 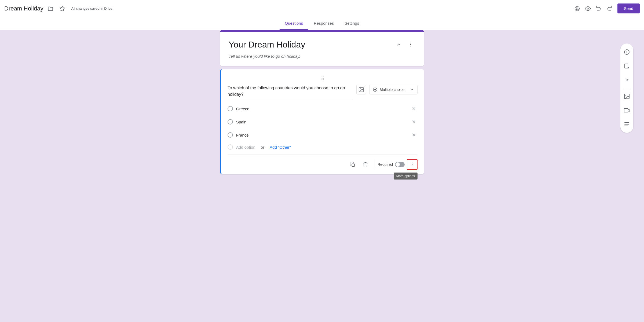 What do you see at coordinates (353, 164) in the screenshot?
I see `copy-icon` at bounding box center [353, 164].